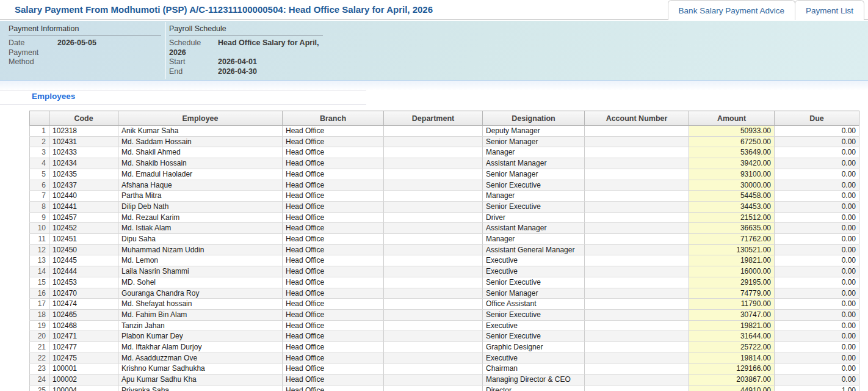  What do you see at coordinates (40, 185) in the screenshot?
I see `cell-rownum: 6` at bounding box center [40, 185].